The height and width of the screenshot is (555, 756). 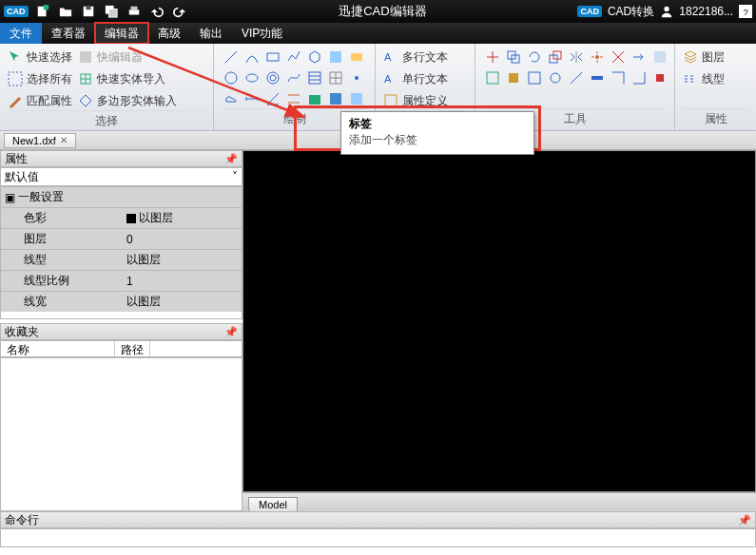 I want to click on poly-input-button: 多边形实体输入, so click(x=127, y=101).